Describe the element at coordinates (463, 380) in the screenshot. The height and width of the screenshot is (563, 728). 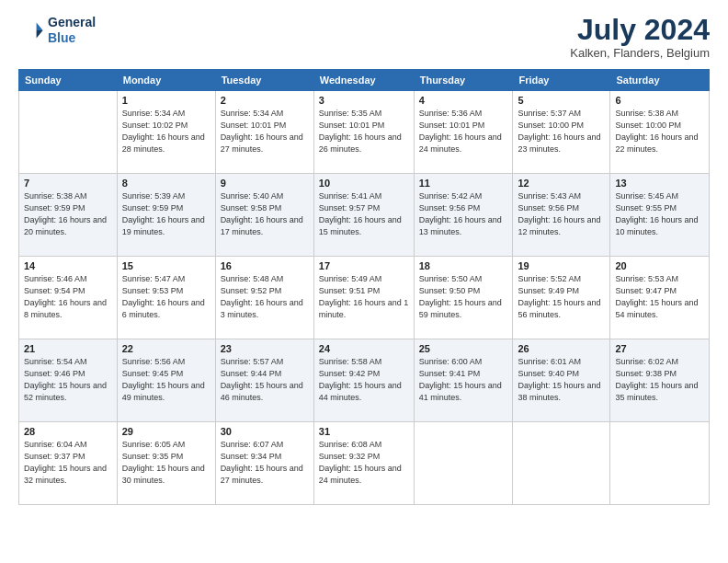
I see `day-info: Sunrise: 6:00 AMSunset: 9:41 PMDaylight:…` at that location.